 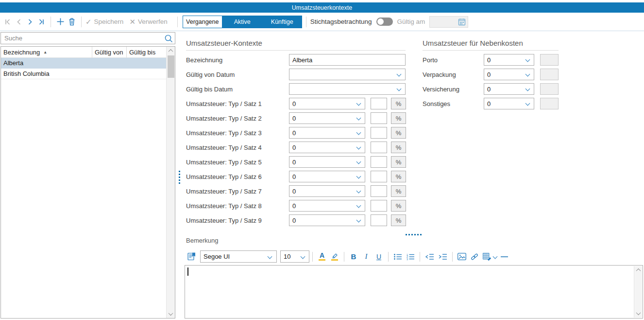 What do you see at coordinates (170, 182) in the screenshot?
I see `list-scrollbar` at bounding box center [170, 182].